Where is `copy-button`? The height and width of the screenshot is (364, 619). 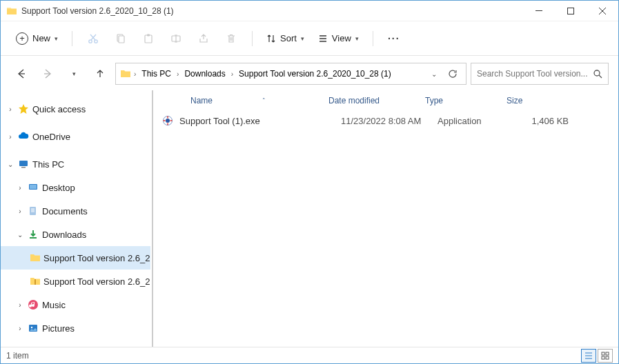
copy-button is located at coordinates (121, 39).